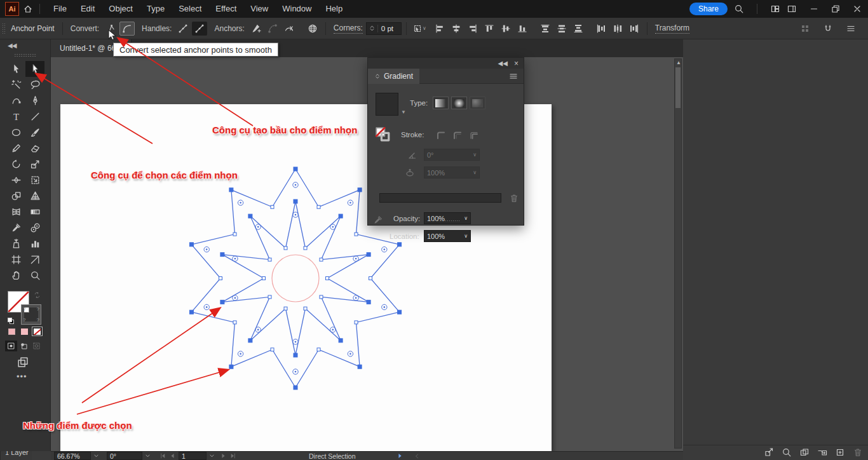  I want to click on gradient-button, so click(24, 332).